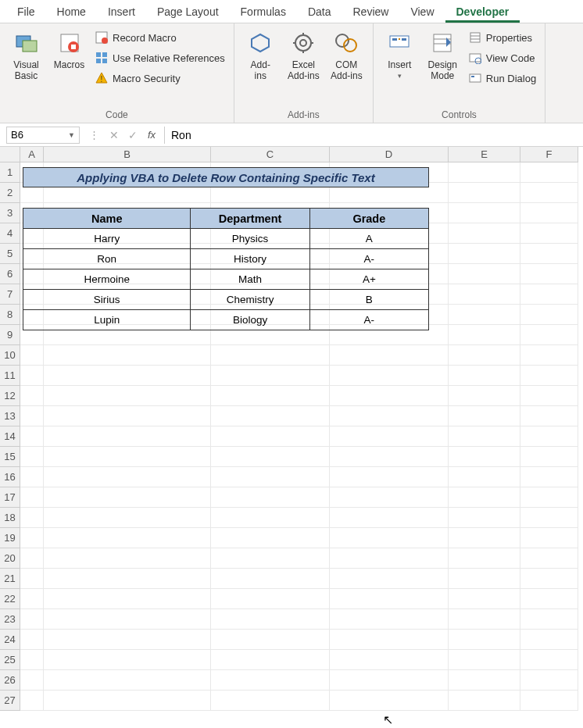  I want to click on row-head: 11, so click(10, 376).